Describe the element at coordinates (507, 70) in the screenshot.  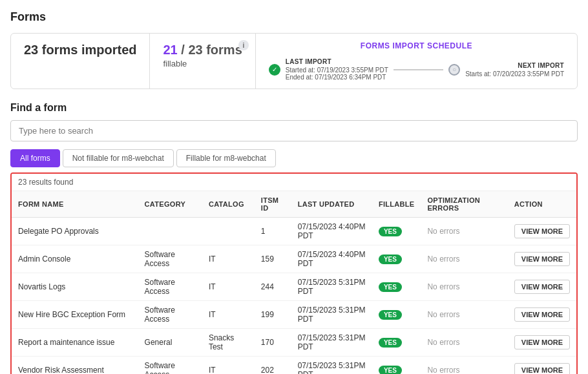
I see `next-import-section: ○ NEXT IMPORT Starts at: 07/20/2023 3:55…` at that location.